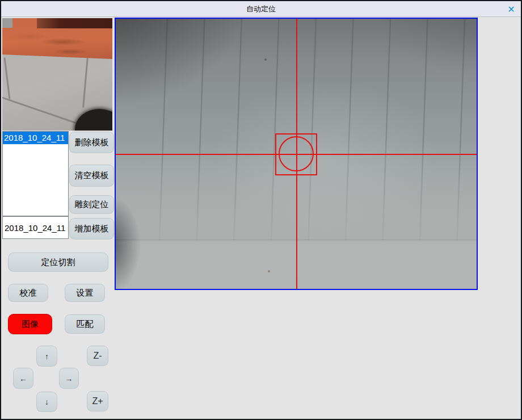 This screenshot has height=420, width=522. Describe the element at coordinates (28, 293) in the screenshot. I see `calibrate-button: 校准` at that location.